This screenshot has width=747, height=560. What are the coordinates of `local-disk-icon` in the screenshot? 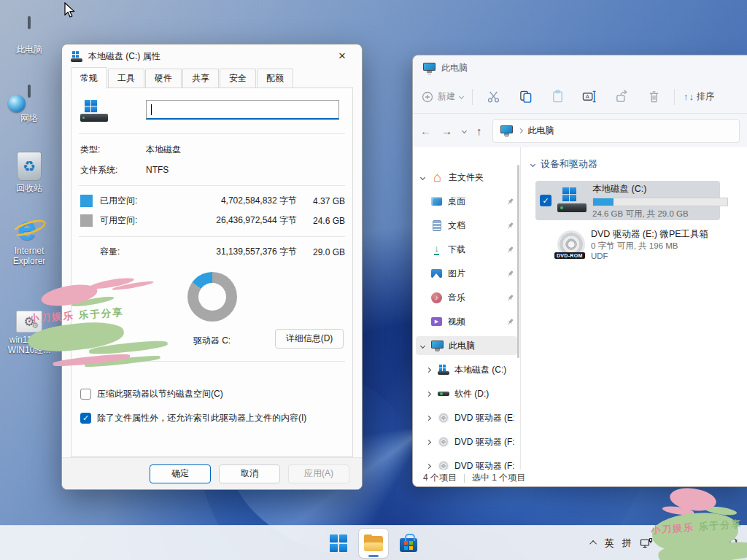 It's located at (94, 112).